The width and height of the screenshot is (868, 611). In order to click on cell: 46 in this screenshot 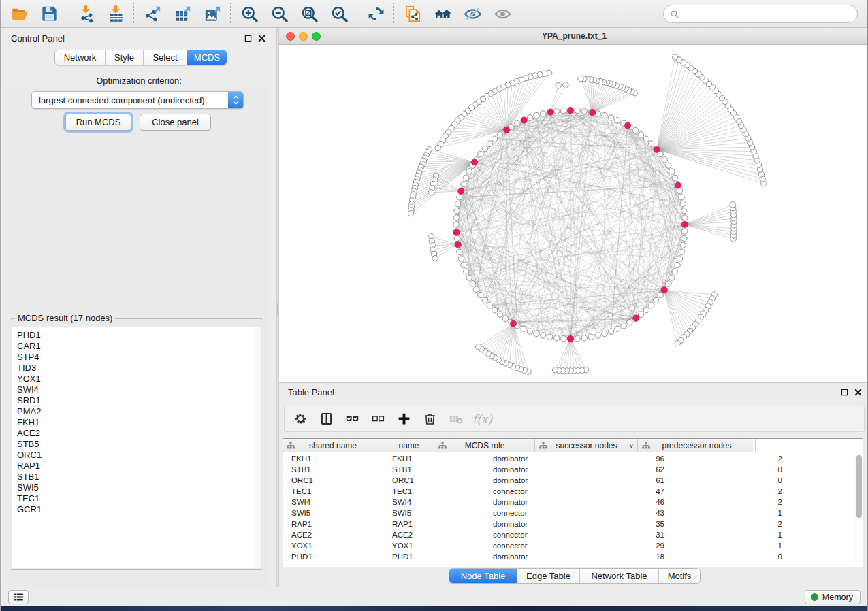, I will do `click(626, 502)`.